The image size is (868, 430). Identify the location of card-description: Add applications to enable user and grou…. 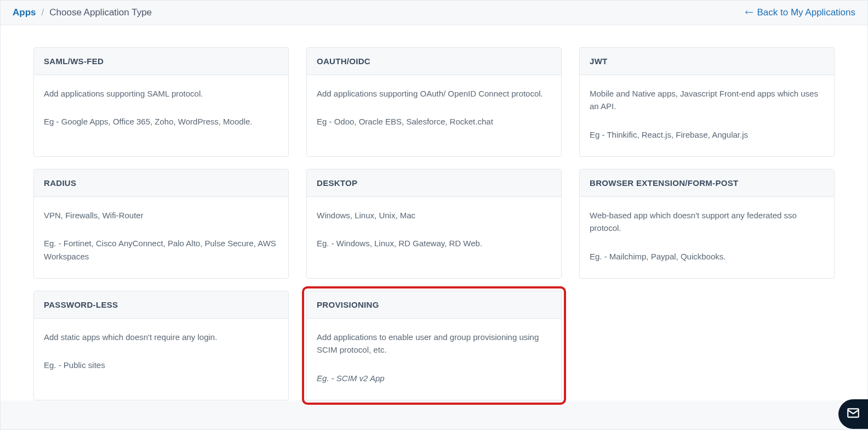
(434, 343).